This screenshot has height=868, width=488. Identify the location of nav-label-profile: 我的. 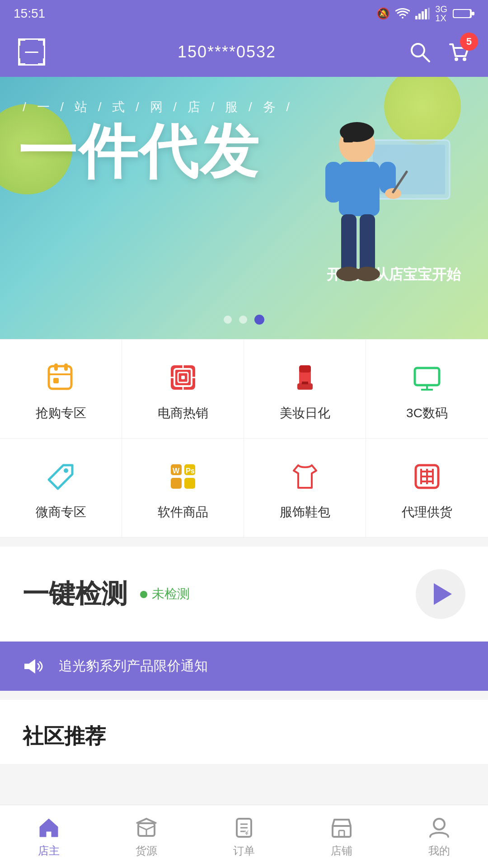
(439, 851).